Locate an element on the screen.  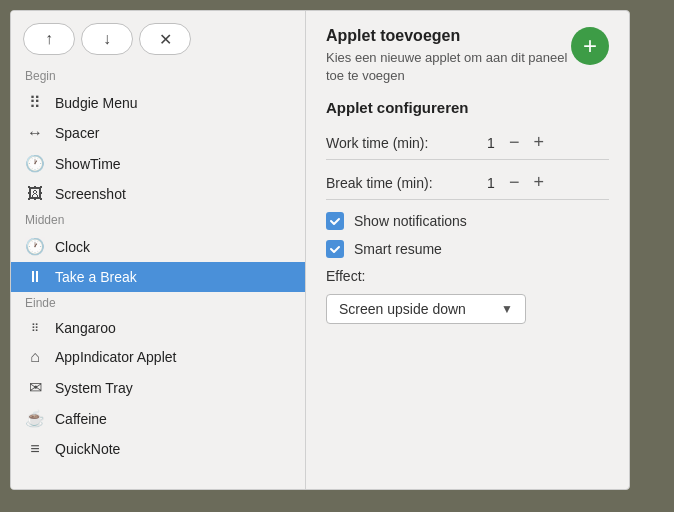
break-time-spinner: − + is located at coordinates (526, 182).